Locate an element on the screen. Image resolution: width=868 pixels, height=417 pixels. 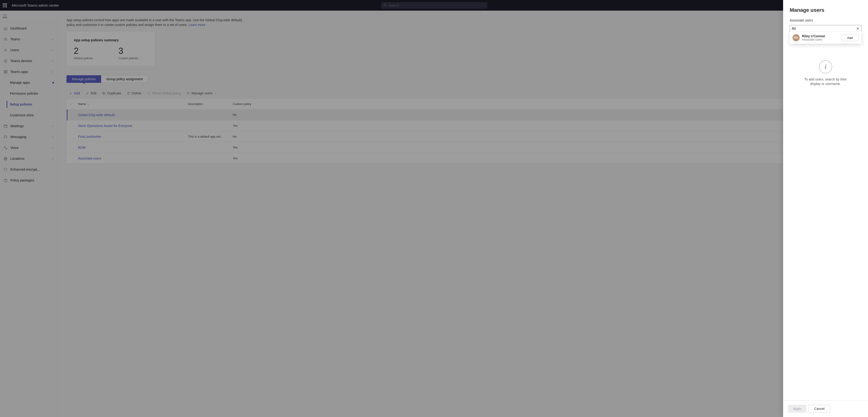
panel-subtitle: Associate users is located at coordinates (826, 20).